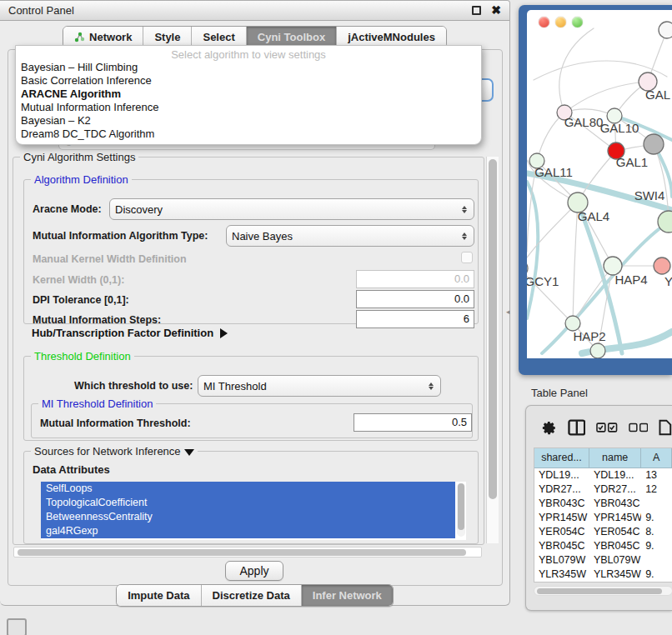 This screenshot has width=672, height=635. Describe the element at coordinates (630, 280) in the screenshot. I see `network-node-label: HAP4` at that location.